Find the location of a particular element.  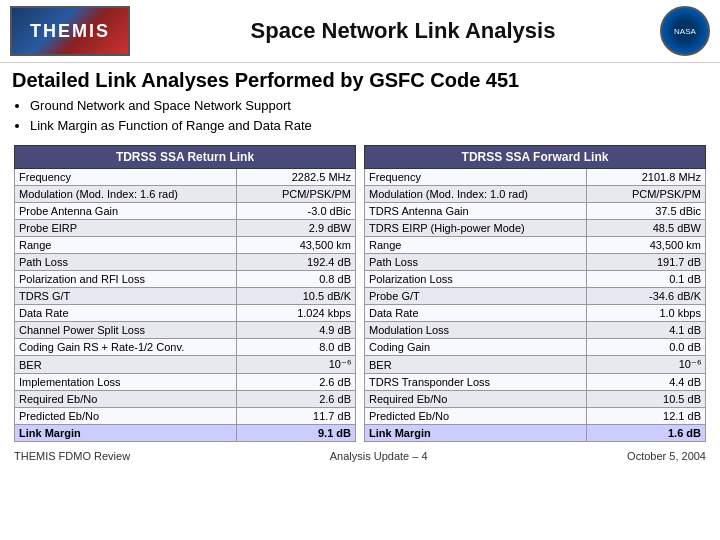

table-row: Channel Power Split Loss 4.9 dB is located at coordinates (186, 330).